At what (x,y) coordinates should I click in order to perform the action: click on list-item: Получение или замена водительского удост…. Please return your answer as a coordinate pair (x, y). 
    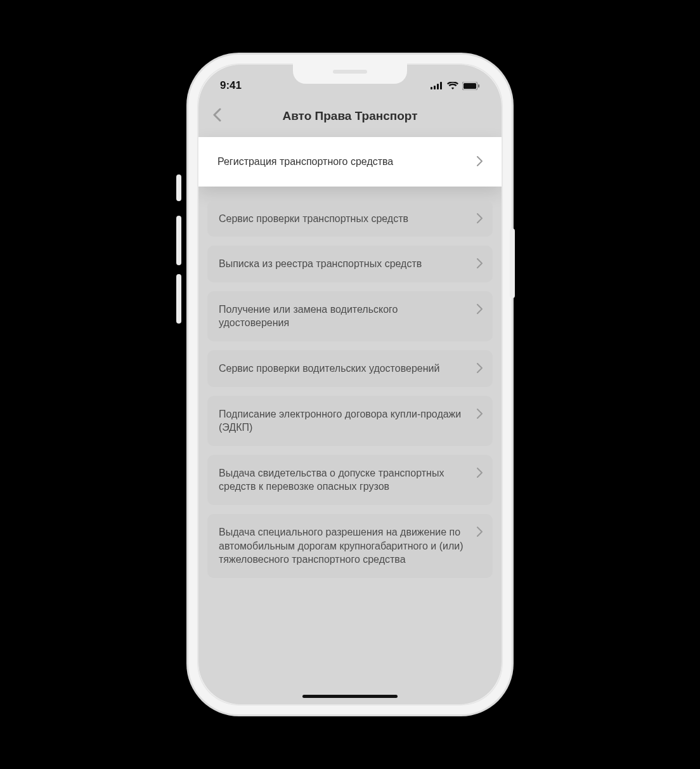
    Looking at the image, I should click on (350, 316).